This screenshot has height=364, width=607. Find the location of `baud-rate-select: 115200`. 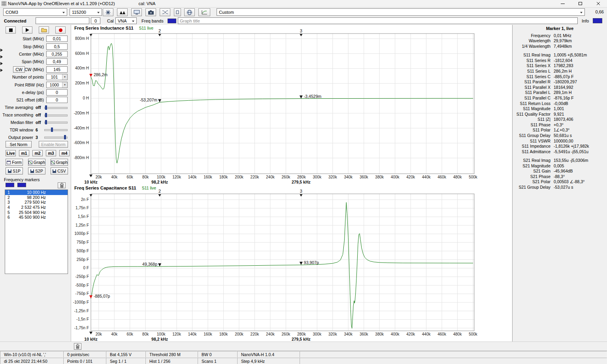

baud-rate-select: 115200 is located at coordinates (86, 12).